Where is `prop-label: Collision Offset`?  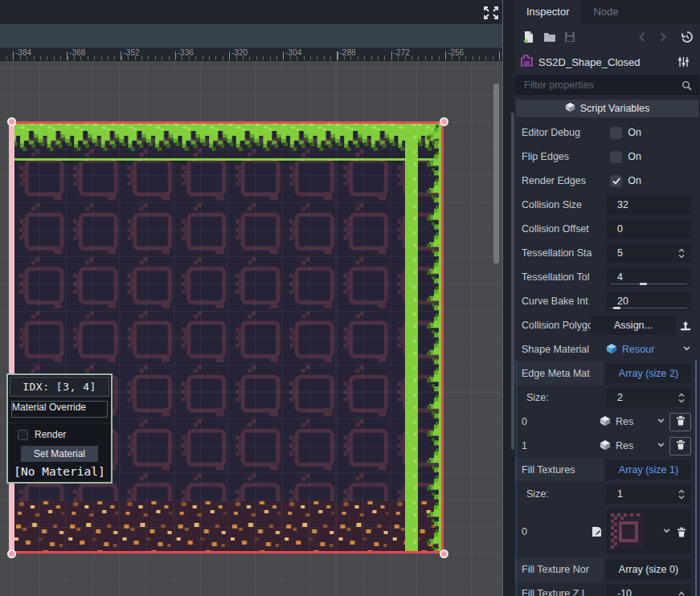
prop-label: Collision Offset is located at coordinates (564, 229).